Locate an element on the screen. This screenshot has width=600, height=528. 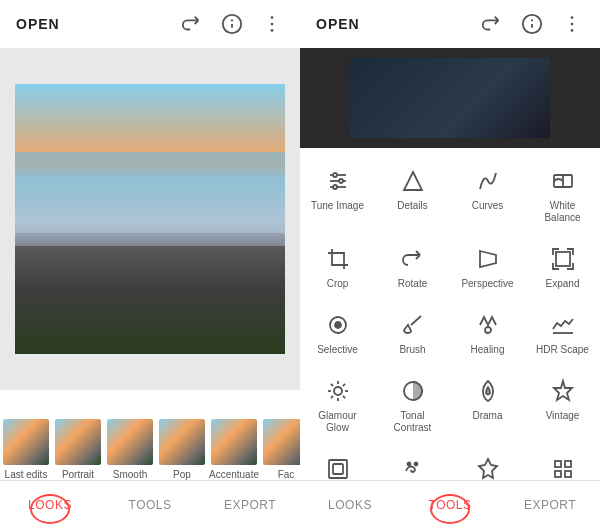
tool-mystery is located at coordinates (488, 465).